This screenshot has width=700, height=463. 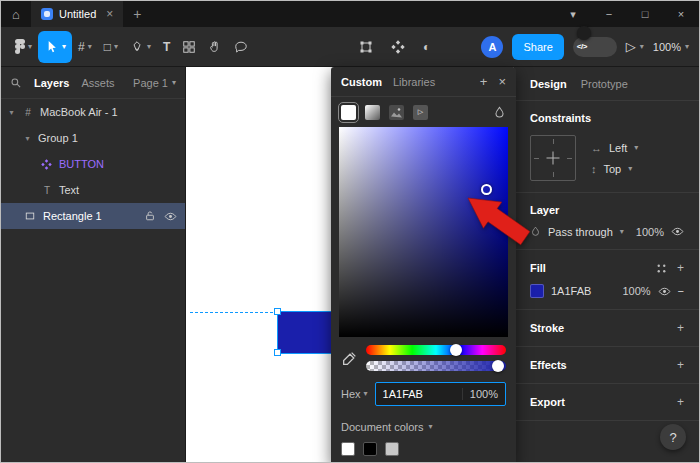 I want to click on blend-mode-select: Pass through, so click(x=580, y=232).